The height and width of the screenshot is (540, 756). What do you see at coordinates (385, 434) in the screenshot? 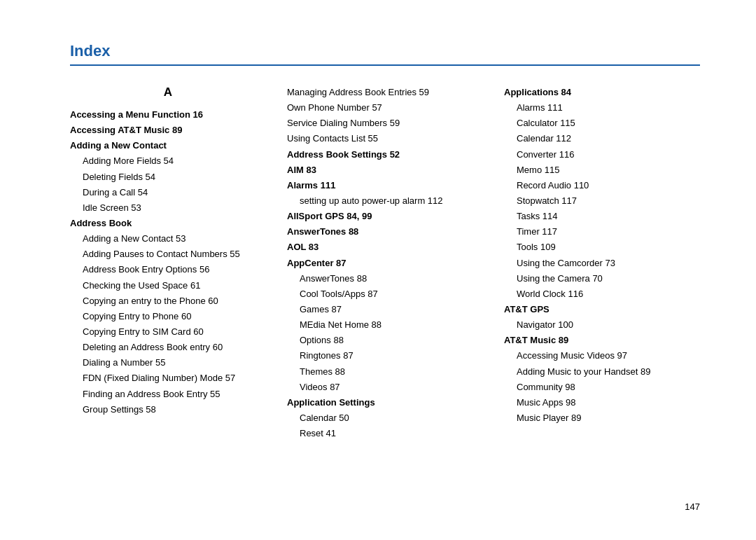
I see `list-item: Reset 41` at bounding box center [385, 434].